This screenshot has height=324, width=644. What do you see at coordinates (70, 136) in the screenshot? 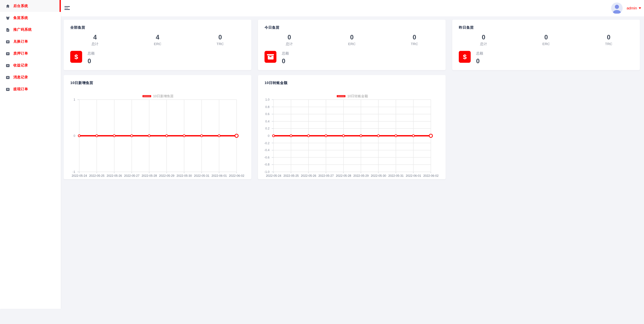
I see `y-axis-labels: 10-1` at bounding box center [70, 136].